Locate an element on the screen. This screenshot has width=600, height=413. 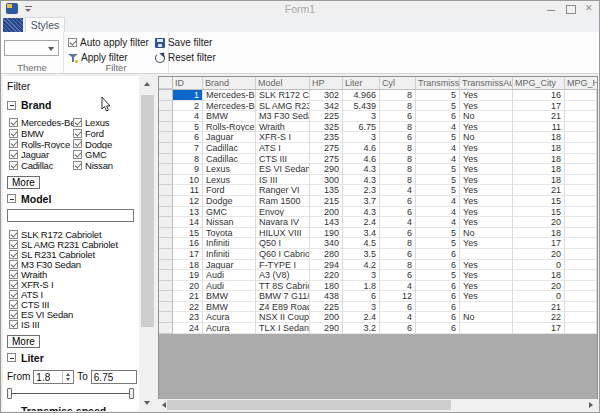
grid-cell: 19 is located at coordinates (188, 276).